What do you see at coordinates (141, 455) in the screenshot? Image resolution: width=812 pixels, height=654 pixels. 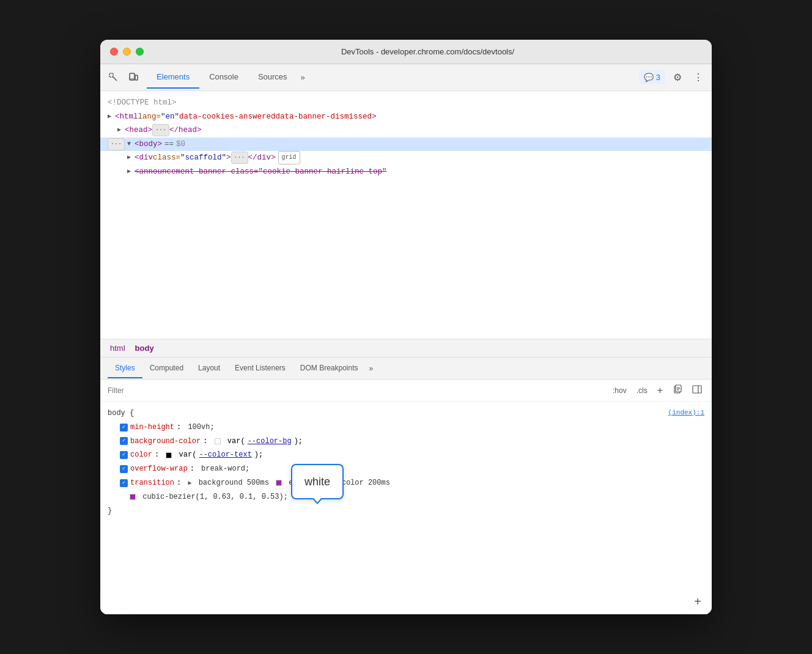 I see `prop-color: color` at bounding box center [141, 455].